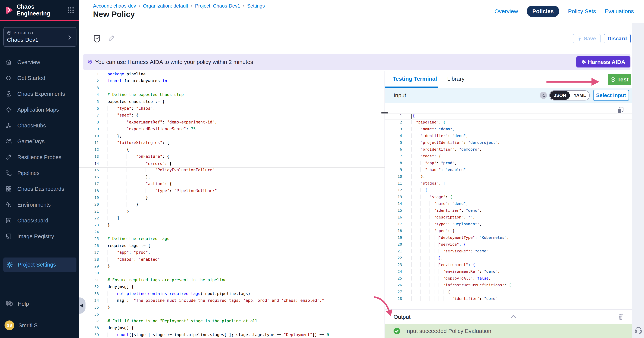  I want to click on breadcrumb-organization: Organization: default, so click(166, 6).